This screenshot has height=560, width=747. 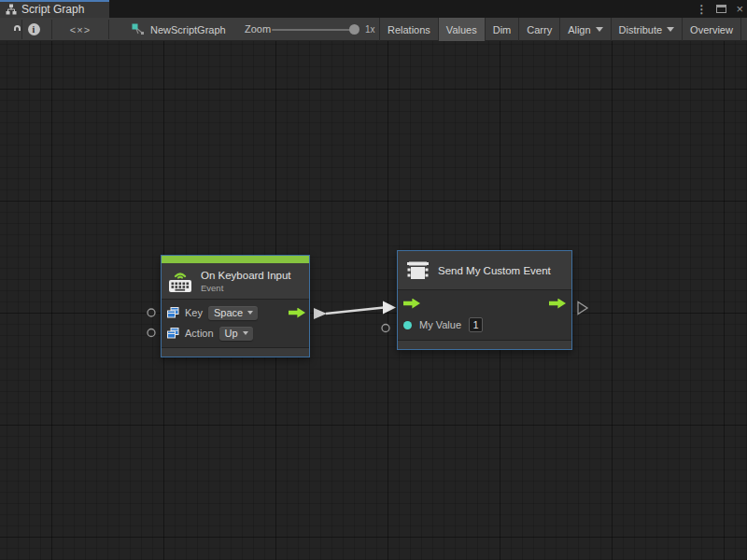 What do you see at coordinates (495, 271) in the screenshot?
I see `node-title: Send My Custom Event` at bounding box center [495, 271].